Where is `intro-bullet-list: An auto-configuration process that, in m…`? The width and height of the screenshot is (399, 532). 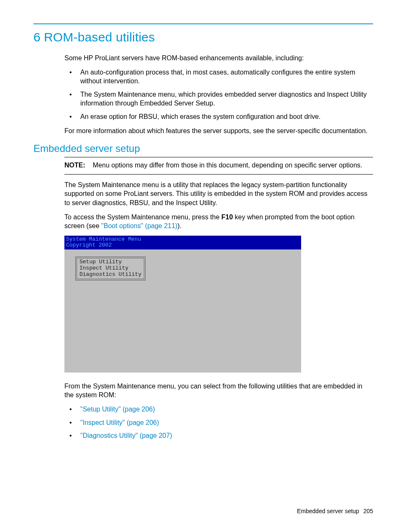 intro-bullet-list: An auto-configuration process that, in m… is located at coordinates (219, 95).